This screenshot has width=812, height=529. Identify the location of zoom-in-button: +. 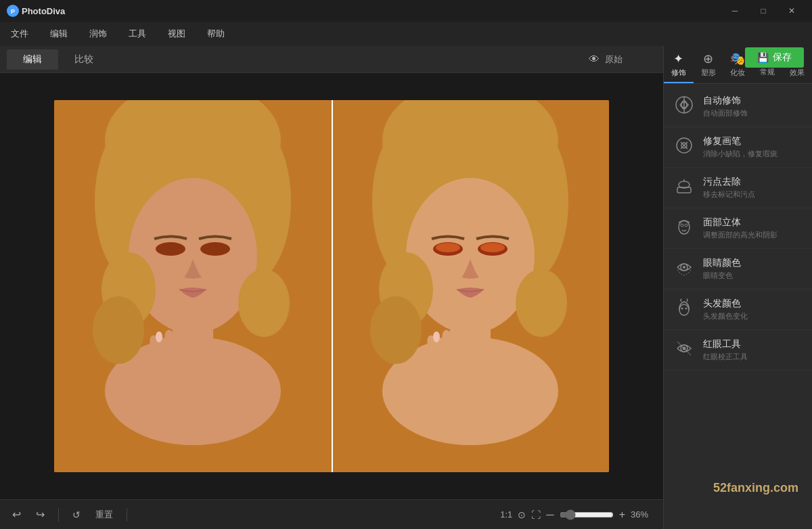
(623, 515).